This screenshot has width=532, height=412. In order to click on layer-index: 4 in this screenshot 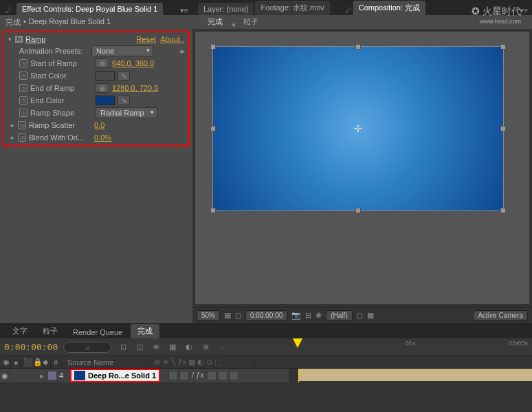, I will do `click(63, 376)`.